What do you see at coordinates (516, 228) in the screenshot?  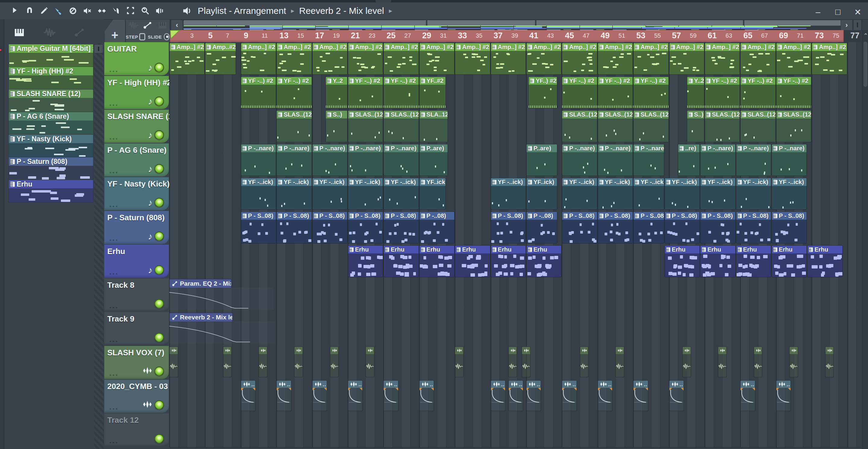 I see `track-lane: P - S..08)P - S..08)P - S..08)P - S..08)…` at bounding box center [516, 228].